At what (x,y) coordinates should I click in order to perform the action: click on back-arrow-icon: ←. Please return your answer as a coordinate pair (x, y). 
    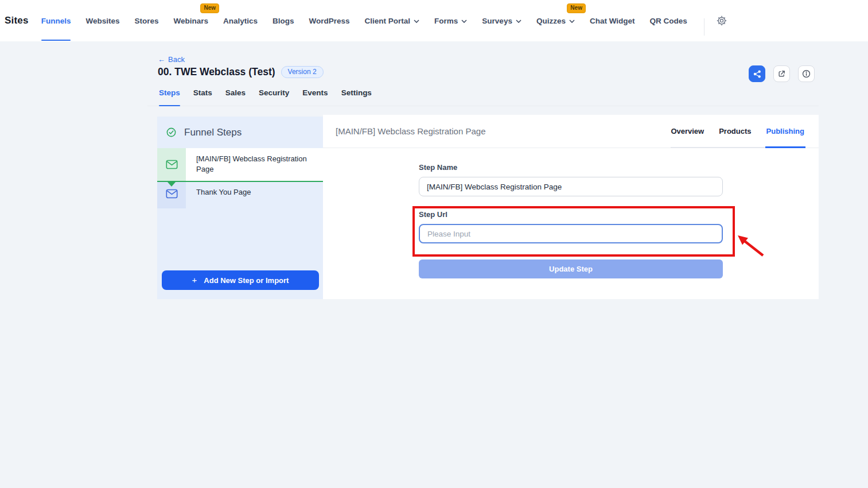
    Looking at the image, I should click on (162, 60).